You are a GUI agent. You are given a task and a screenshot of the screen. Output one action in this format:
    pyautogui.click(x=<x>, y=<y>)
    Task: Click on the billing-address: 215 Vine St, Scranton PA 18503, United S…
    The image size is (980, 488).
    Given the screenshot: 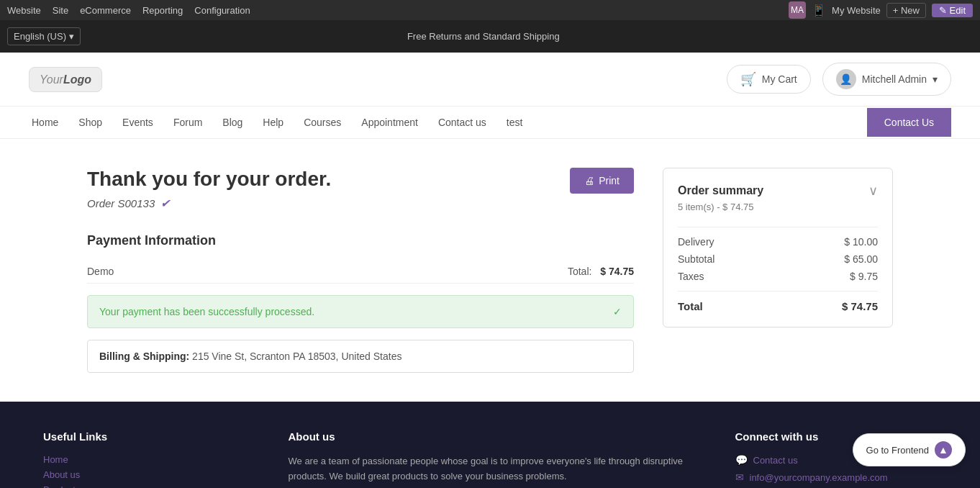 What is the action you would take?
    pyautogui.click(x=296, y=356)
    